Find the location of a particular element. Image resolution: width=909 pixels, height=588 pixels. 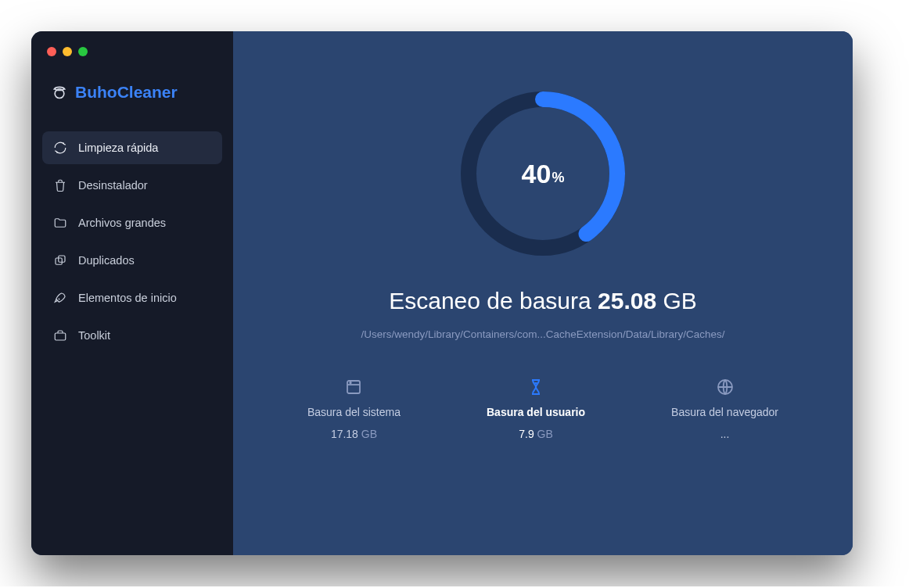

sidebar-item-uninstaller: Desinstalador is located at coordinates (132, 185).